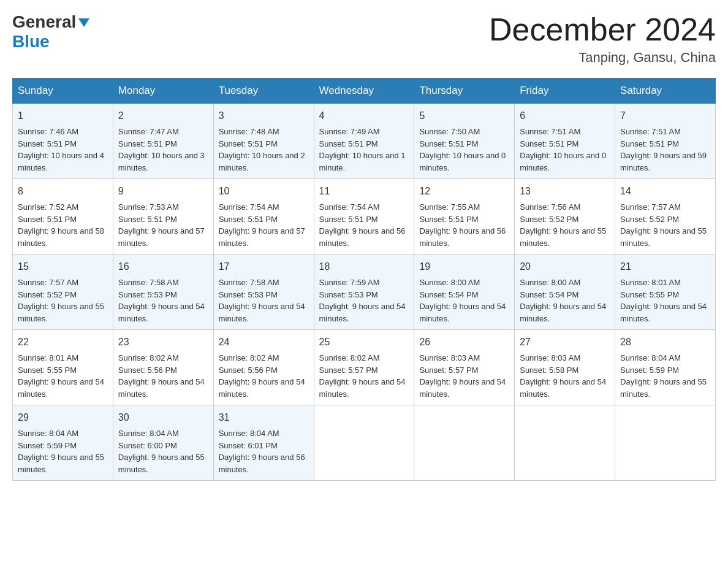 This screenshot has width=728, height=563. I want to click on calendar-cell: 27Sunrise: 8:03 AMSunset: 5:58 PMDayligh…, so click(565, 368).